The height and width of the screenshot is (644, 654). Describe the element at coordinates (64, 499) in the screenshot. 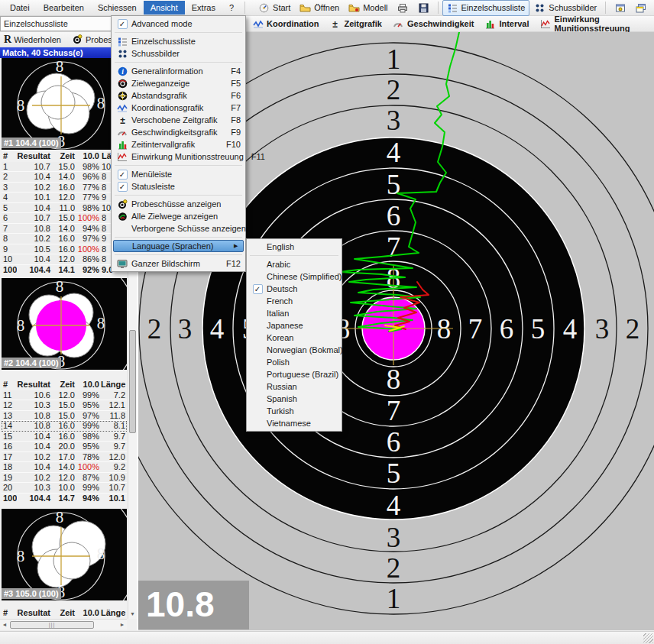

I see `table-total-row: 100104.414.794%10.1` at that location.